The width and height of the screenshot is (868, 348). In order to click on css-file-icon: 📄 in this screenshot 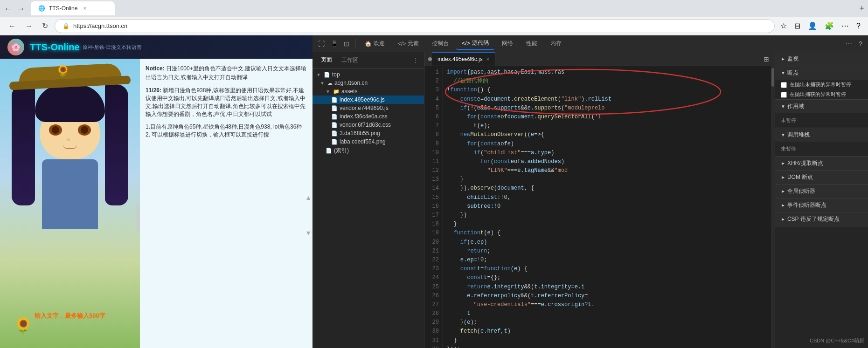, I will do `click(334, 116)`.